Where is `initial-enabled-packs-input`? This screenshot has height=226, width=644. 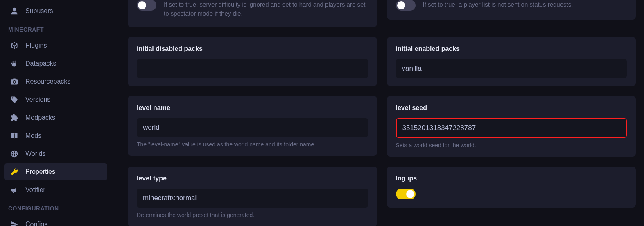
initial-enabled-packs-input is located at coordinates (512, 68).